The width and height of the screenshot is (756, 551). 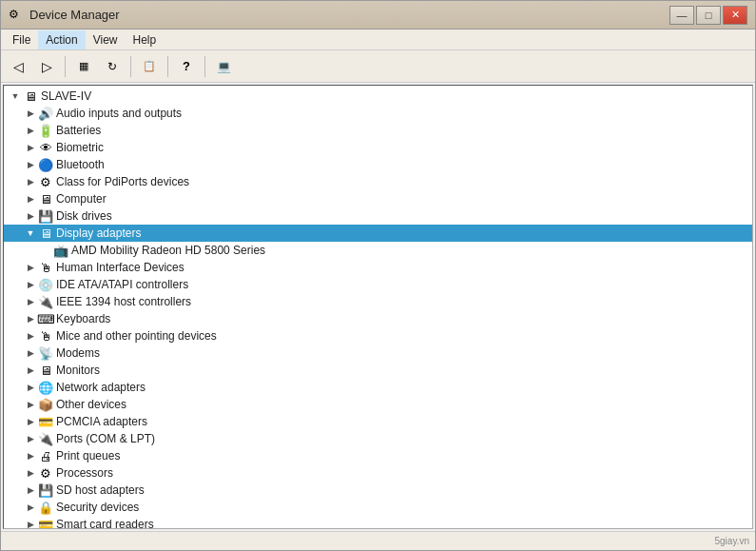 I want to click on network-expand: ▶, so click(x=30, y=387).